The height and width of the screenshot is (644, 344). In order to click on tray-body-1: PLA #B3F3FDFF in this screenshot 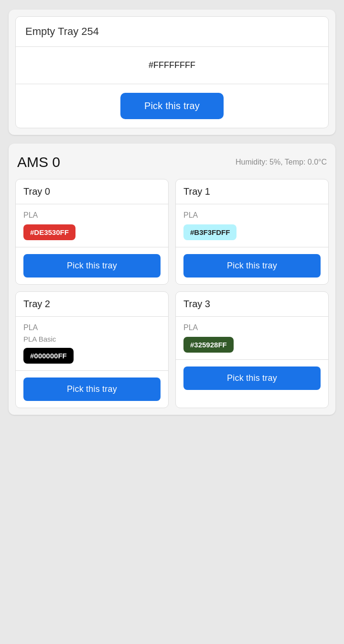, I will do `click(252, 226)`.